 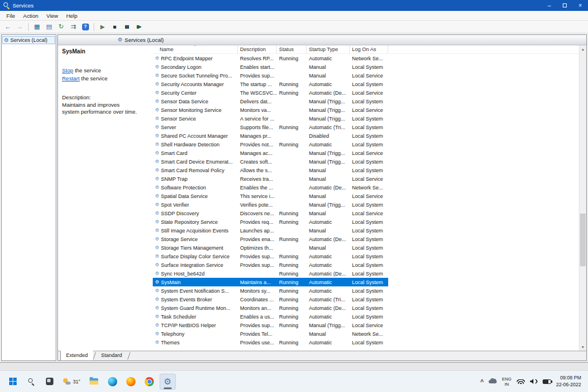 I want to click on column-header-log-on-as: Log On As, so click(x=369, y=49).